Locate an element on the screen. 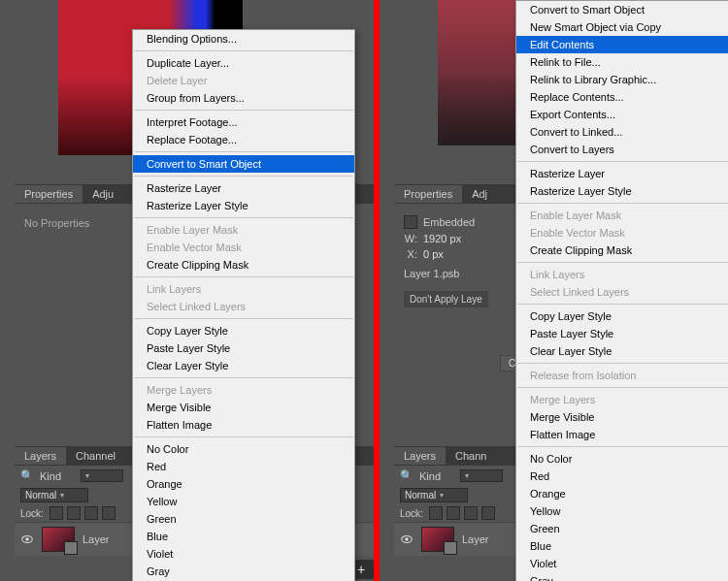 This screenshot has height=581, width=728. adjustments-tab: Adj is located at coordinates (480, 194).